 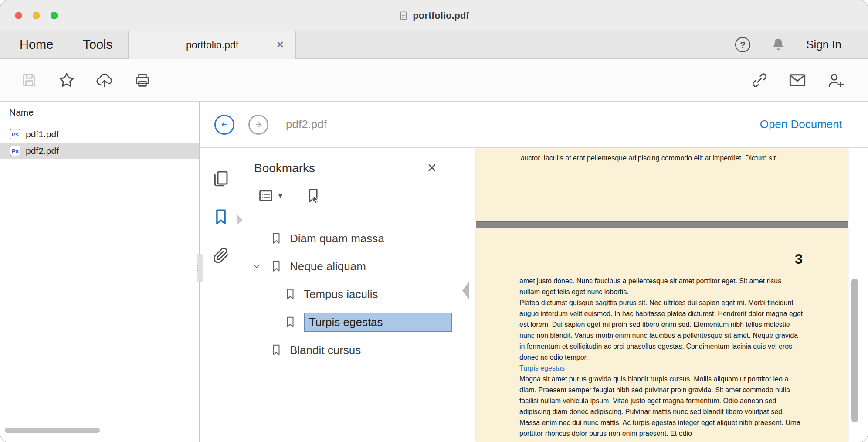 What do you see at coordinates (37, 16) in the screenshot?
I see `minimize-window-button` at bounding box center [37, 16].